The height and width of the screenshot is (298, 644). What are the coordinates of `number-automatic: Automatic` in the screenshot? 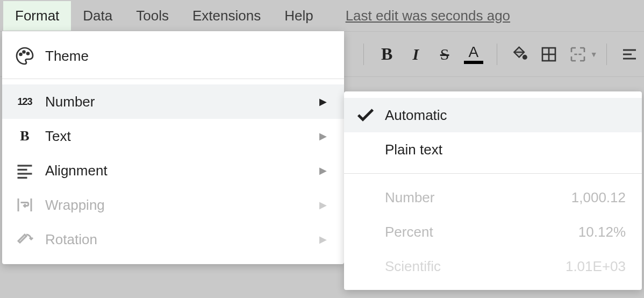 It's located at (493, 115).